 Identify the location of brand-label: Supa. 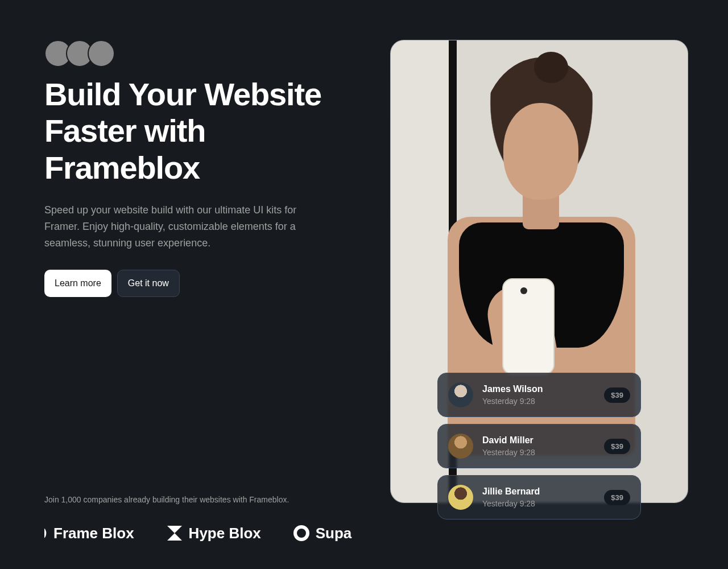
(334, 534).